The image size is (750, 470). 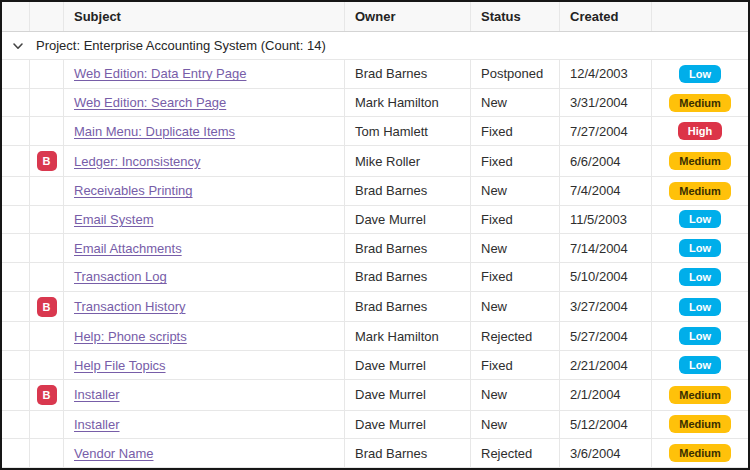 What do you see at coordinates (137, 162) in the screenshot?
I see `subject-link: Ledger: Inconsistency` at bounding box center [137, 162].